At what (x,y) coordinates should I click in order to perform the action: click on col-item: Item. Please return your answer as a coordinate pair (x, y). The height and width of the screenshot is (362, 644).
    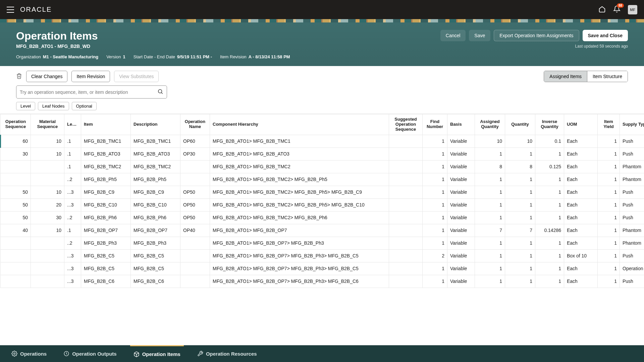
    Looking at the image, I should click on (106, 125).